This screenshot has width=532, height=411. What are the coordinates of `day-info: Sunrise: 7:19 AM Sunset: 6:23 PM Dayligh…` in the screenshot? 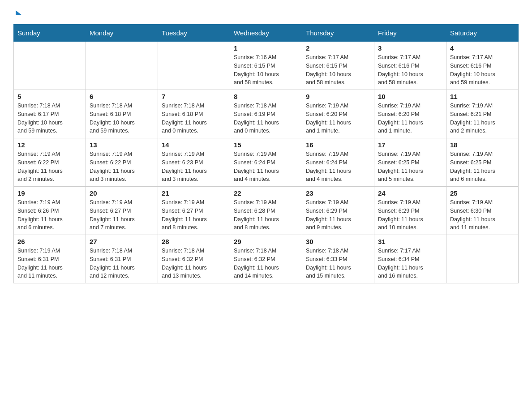 It's located at (194, 167).